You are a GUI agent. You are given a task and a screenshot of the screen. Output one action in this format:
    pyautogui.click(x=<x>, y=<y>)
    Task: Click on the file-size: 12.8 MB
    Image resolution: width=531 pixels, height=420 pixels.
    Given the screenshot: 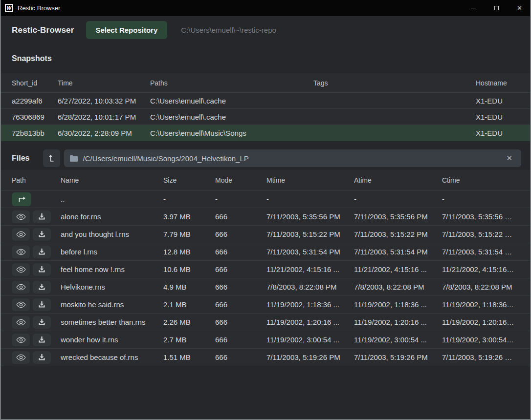 What is the action you would take?
    pyautogui.click(x=189, y=252)
    